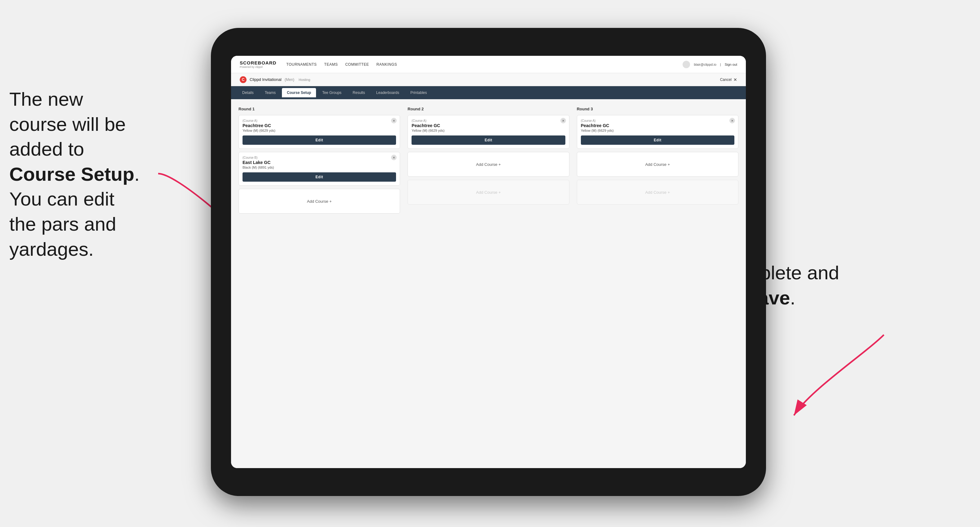  Describe the element at coordinates (387, 65) in the screenshot. I see `nav-link-rankings: RANKINGS` at that location.